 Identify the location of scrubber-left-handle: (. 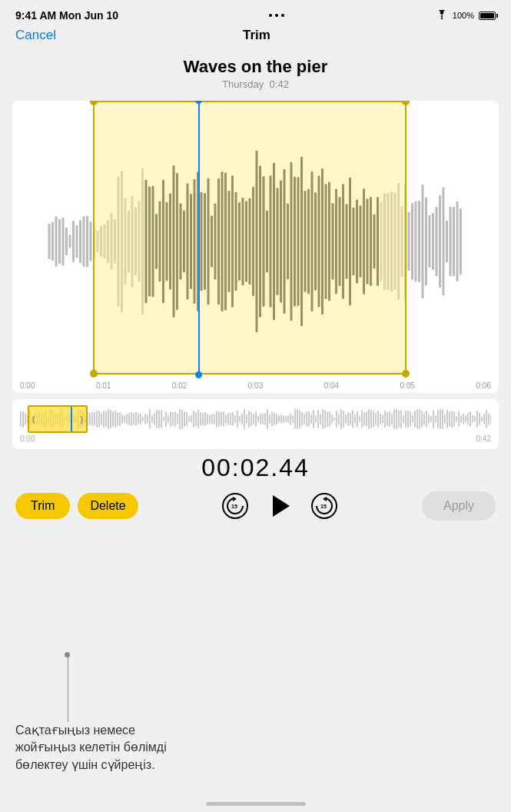
(34, 420).